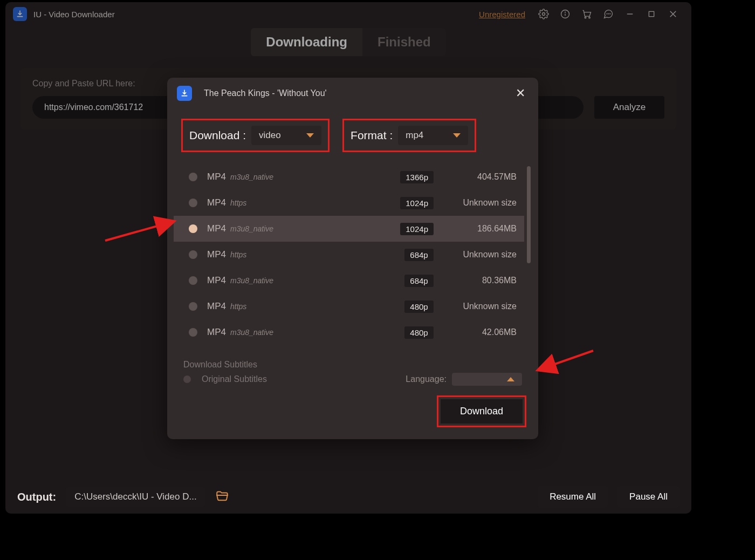  I want to click on quality-row: MP4m3u8_native684p80.36MB, so click(349, 281).